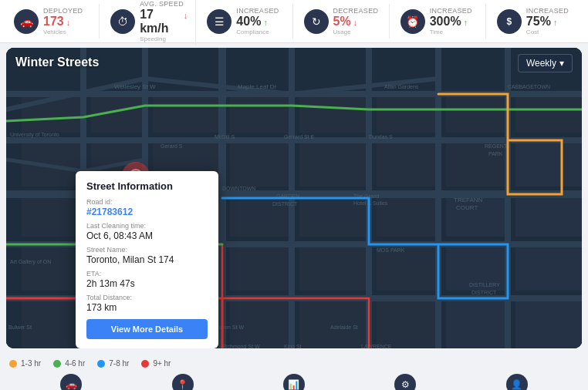 This screenshot has height=390, width=588. I want to click on time-label: Time, so click(451, 32).